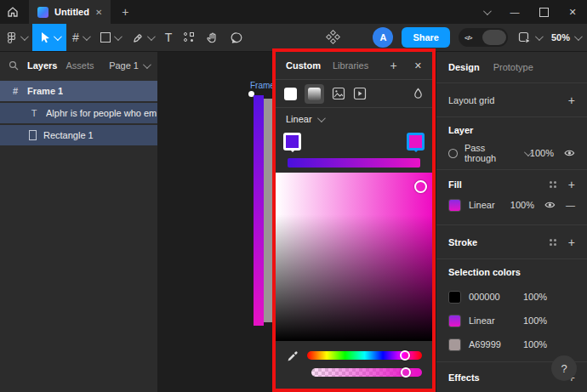 The image size is (587, 392). Describe the element at coordinates (406, 372) in the screenshot. I see `opacity-slider-handle` at that location.